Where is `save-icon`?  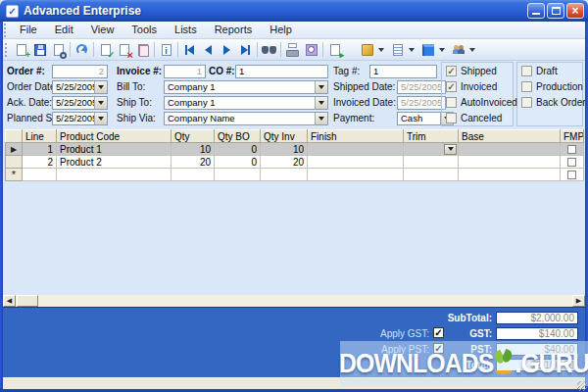 save-icon is located at coordinates (39, 50).